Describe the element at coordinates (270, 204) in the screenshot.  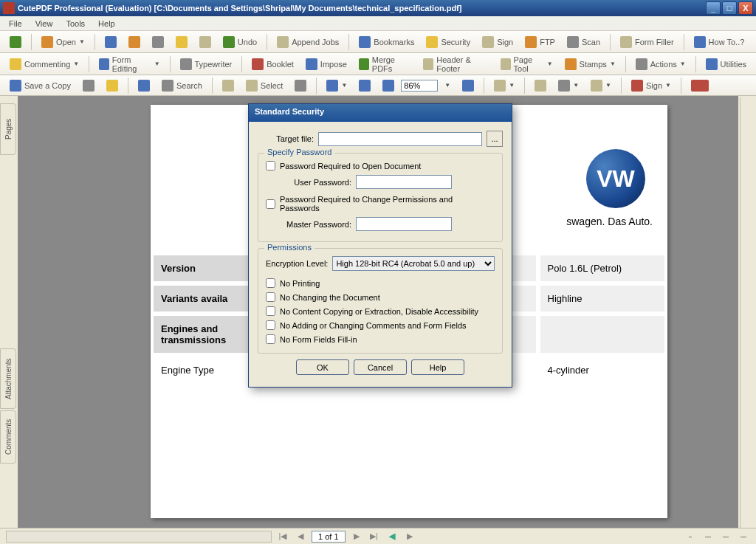
I see `chk-change-password` at that location.